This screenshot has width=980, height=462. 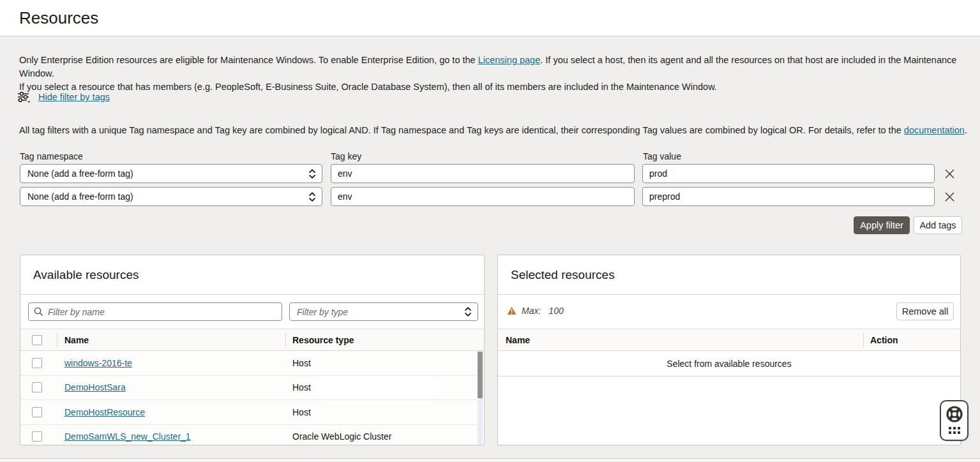 I want to click on select-all-checkbox, so click(x=37, y=340).